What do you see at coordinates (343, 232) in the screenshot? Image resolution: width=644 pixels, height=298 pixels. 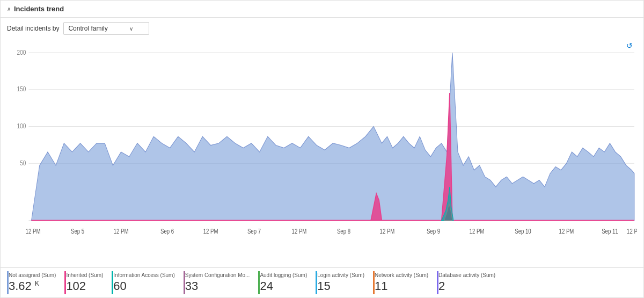 I see `svg-text: Sep 8` at bounding box center [343, 232].